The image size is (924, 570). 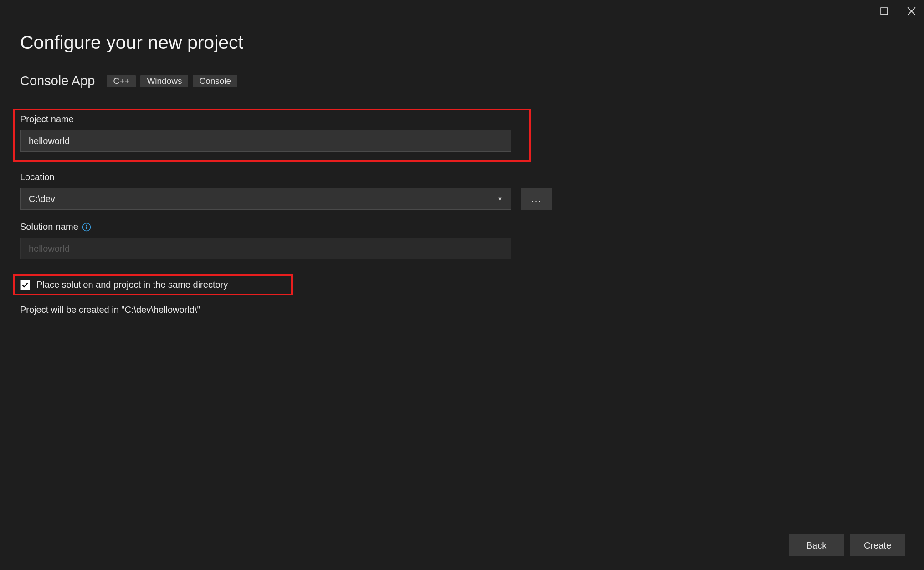 I want to click on subtitle-row: Console App C++ Windows Console, so click(x=462, y=81).